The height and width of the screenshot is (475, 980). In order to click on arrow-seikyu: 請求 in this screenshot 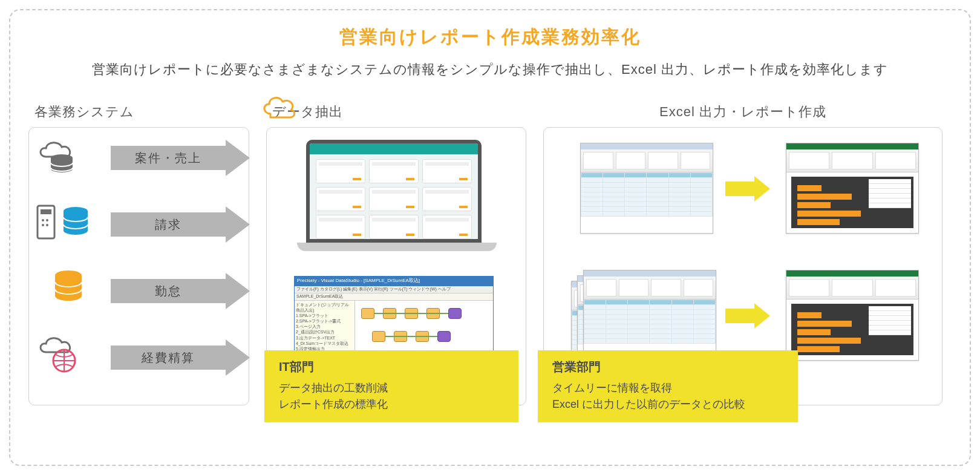, I will do `click(180, 224)`.